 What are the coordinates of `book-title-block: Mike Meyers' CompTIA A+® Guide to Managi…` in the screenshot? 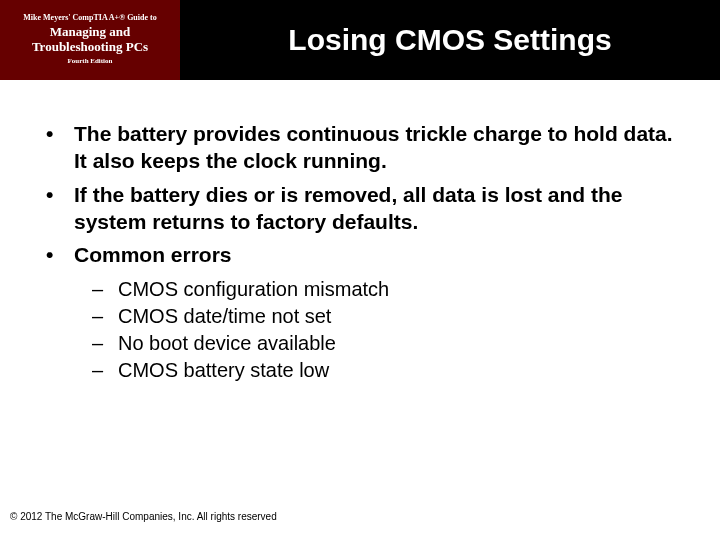 It's located at (90, 40).